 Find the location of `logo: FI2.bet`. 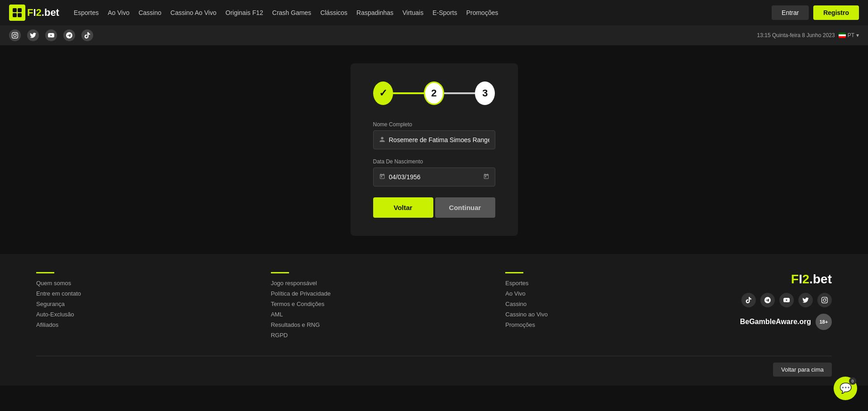

logo: FI2.bet is located at coordinates (34, 13).